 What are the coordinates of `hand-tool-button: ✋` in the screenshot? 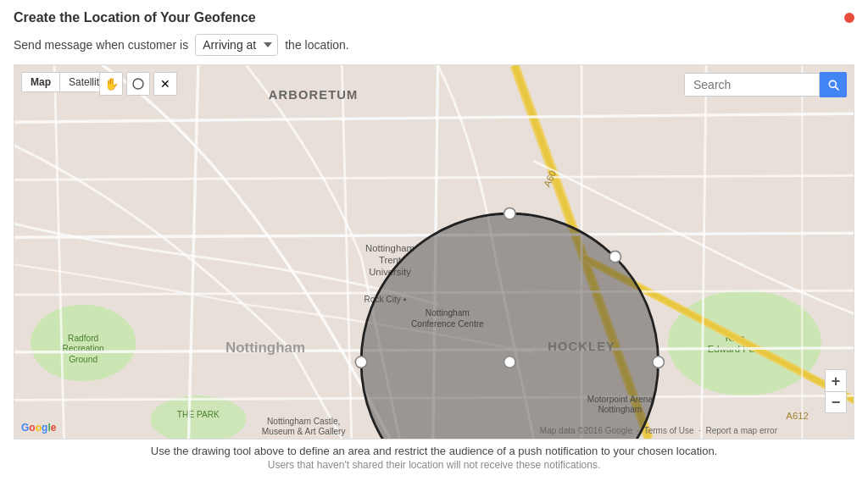 It's located at (111, 84).